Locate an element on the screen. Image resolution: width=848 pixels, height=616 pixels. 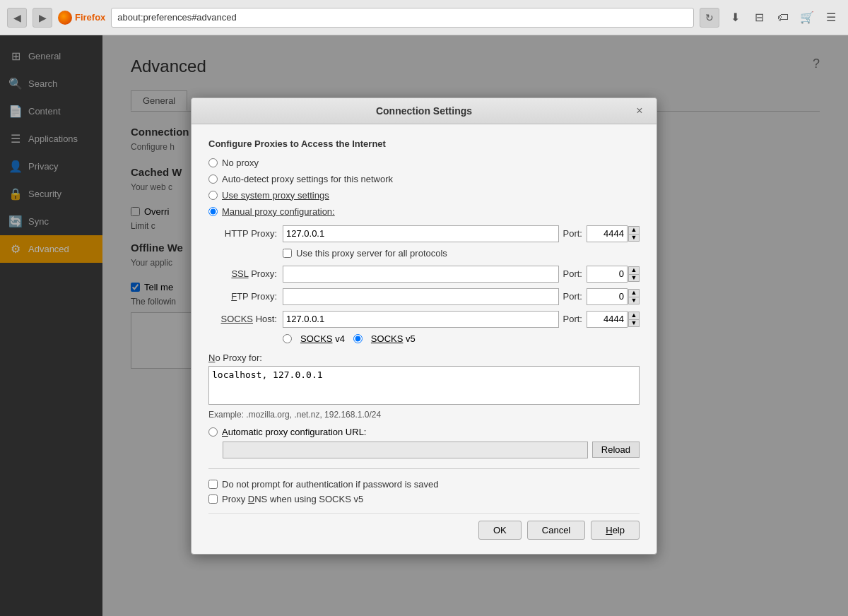
ftp-proxy-row: FTP Proxy: Port: ▲ ▼ is located at coordinates (424, 297).